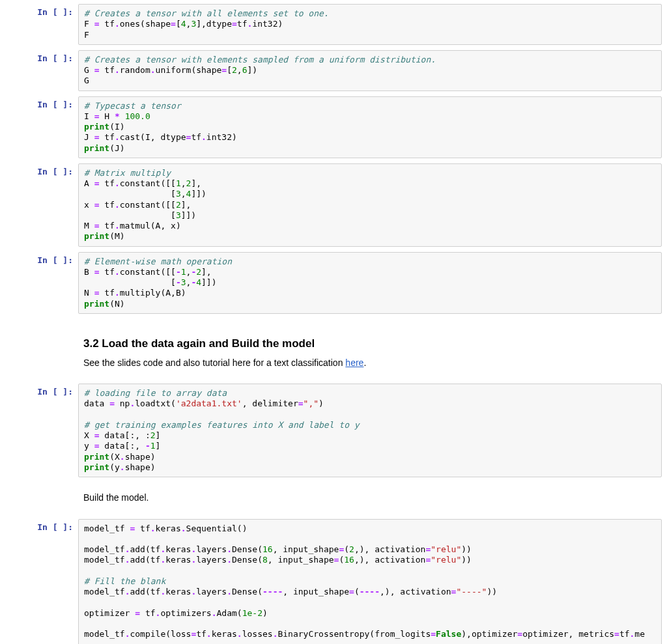 The width and height of the screenshot is (667, 644). Describe the element at coordinates (370, 70) in the screenshot. I see `code-input: # Creates a tensor with elements sampled…` at that location.